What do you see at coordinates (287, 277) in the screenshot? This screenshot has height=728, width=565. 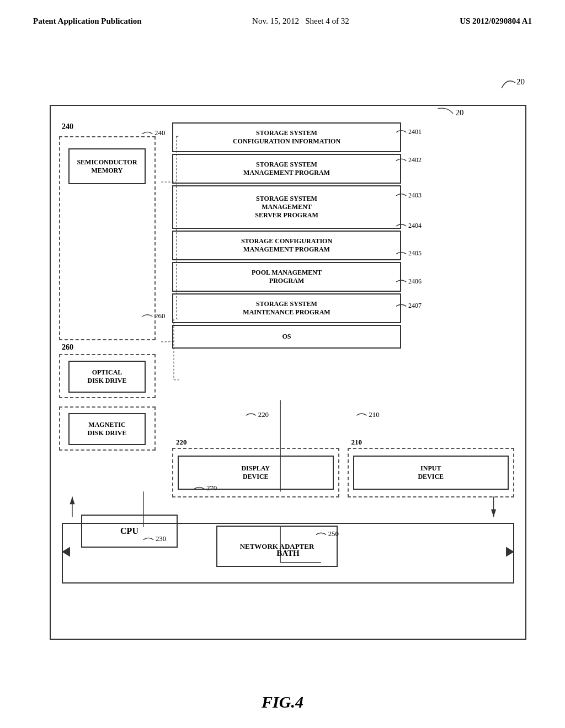 I see `box-2405: POOL MANAGEMENTPROGRAM` at bounding box center [287, 277].